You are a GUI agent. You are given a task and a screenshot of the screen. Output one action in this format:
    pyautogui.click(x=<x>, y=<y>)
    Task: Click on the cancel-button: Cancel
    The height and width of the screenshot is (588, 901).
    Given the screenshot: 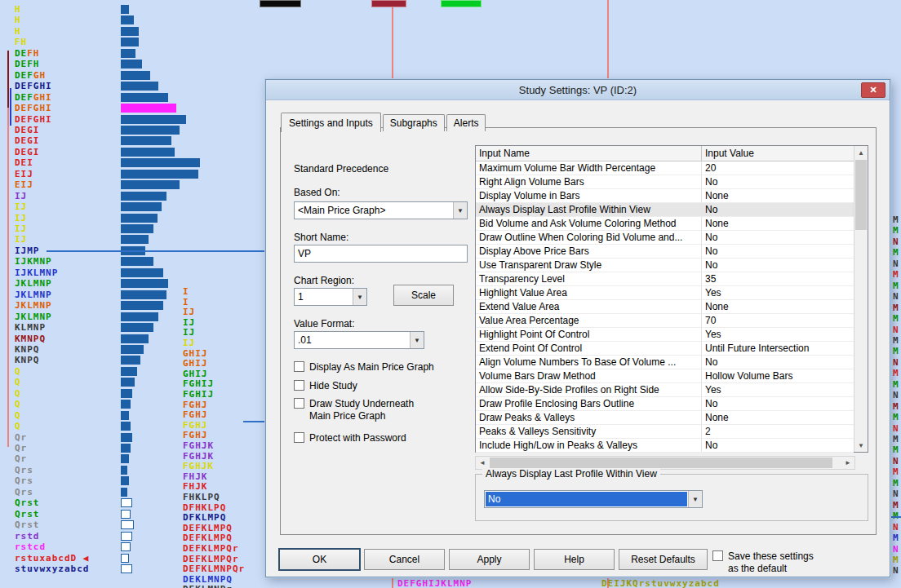 What is the action you would take?
    pyautogui.click(x=405, y=559)
    